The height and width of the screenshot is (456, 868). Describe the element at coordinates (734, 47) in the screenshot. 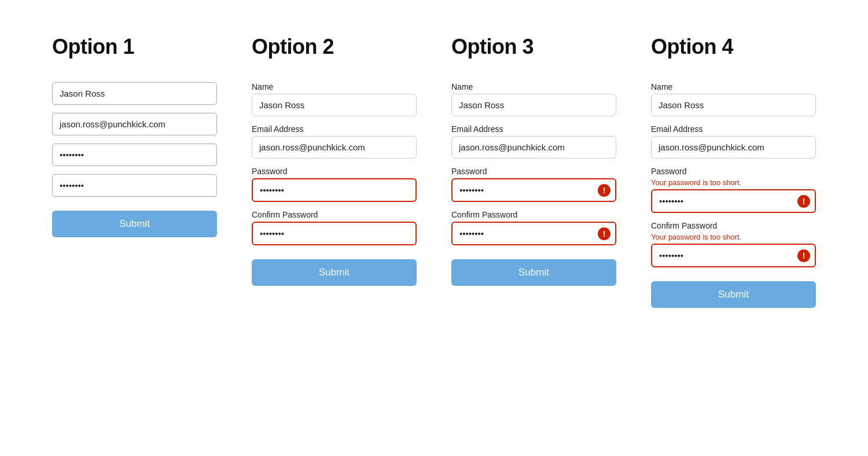

I see `option4-title: Option 4` at that location.